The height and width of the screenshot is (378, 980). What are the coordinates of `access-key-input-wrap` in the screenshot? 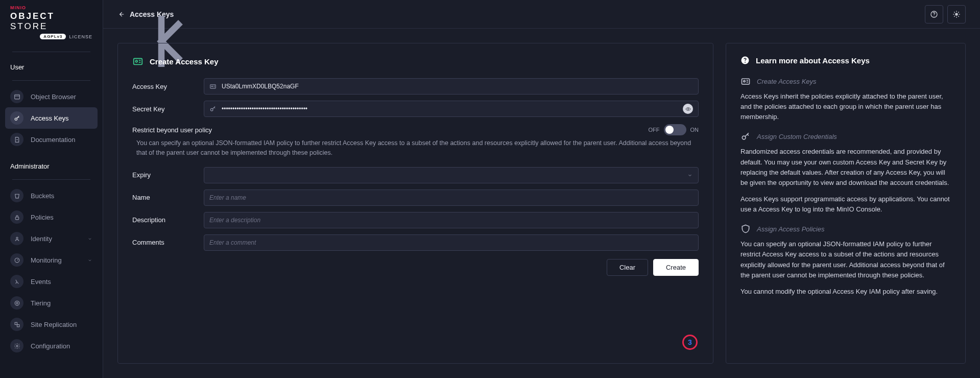 It's located at (451, 86).